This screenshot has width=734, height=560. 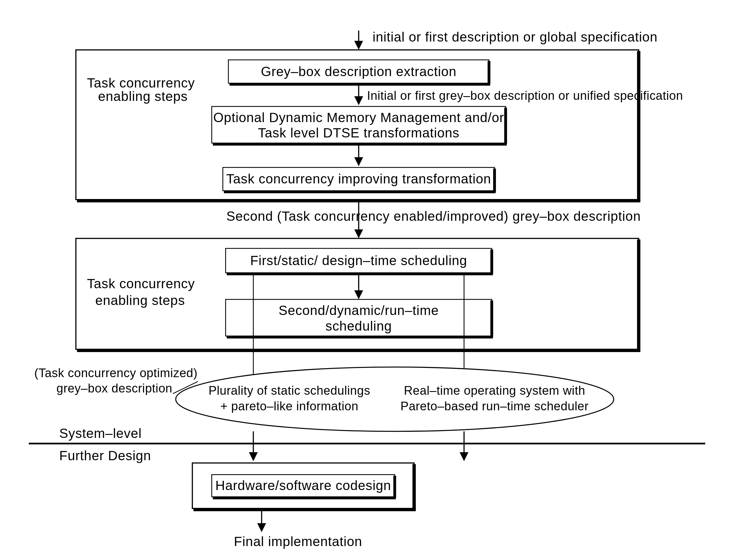 I want to click on label-tco2: grey–box description, so click(x=115, y=388).